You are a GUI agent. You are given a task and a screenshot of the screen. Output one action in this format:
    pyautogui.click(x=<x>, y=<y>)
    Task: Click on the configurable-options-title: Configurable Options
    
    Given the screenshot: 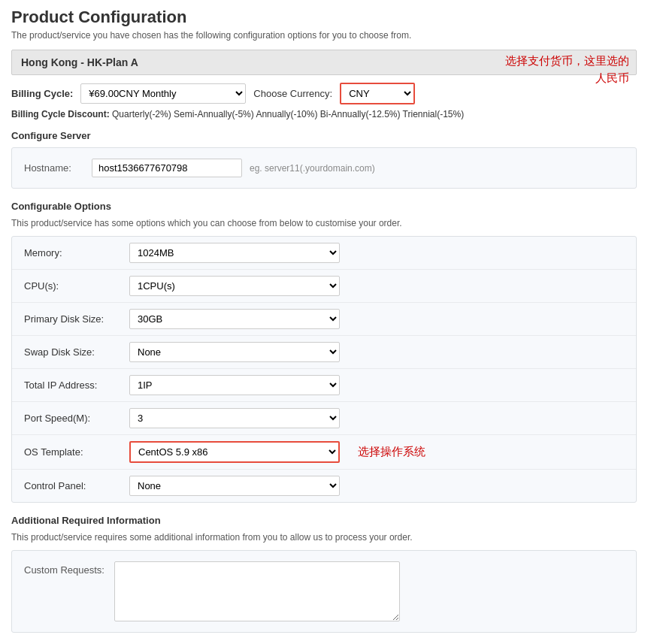 What is the action you would take?
    pyautogui.click(x=324, y=206)
    